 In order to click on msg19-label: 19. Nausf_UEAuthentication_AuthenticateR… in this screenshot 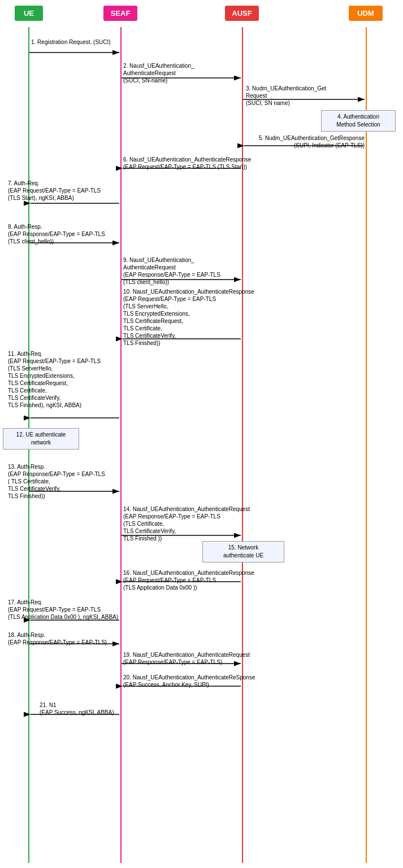, I will do `click(187, 658)`.